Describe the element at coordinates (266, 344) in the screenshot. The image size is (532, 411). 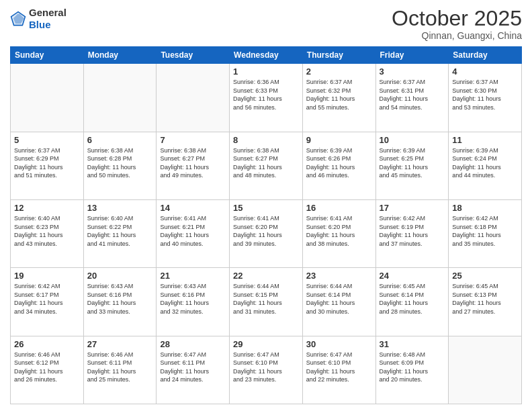
I see `day-number: 29` at that location.